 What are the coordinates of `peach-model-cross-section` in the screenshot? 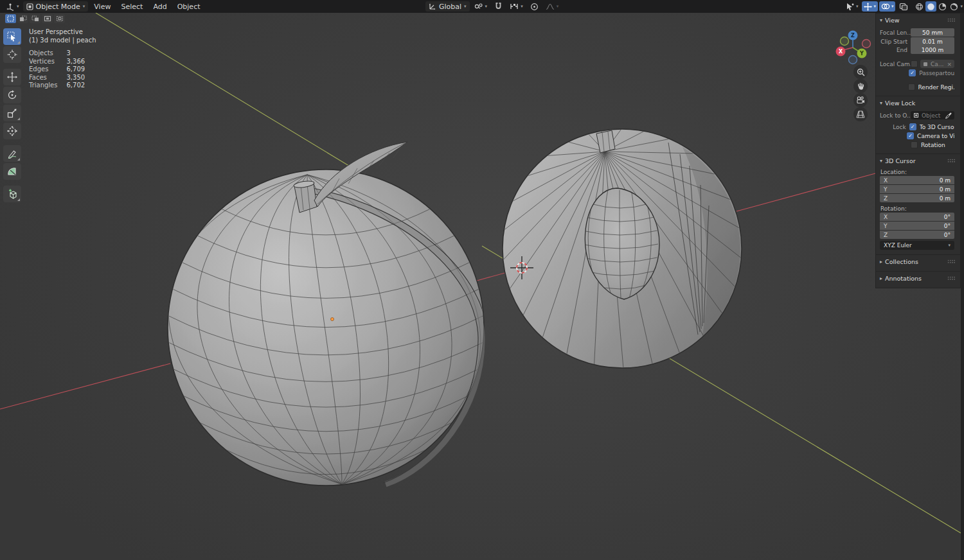 It's located at (622, 249).